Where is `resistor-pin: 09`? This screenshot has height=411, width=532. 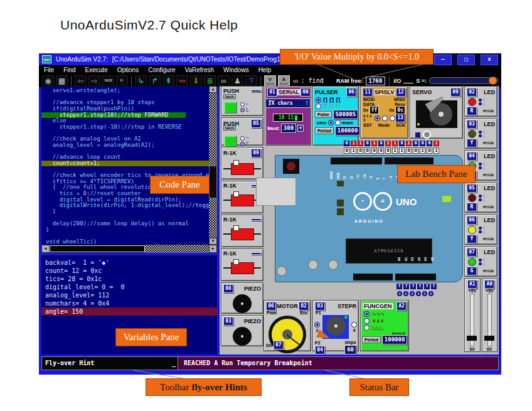
resistor-pin: 09 is located at coordinates (256, 153).